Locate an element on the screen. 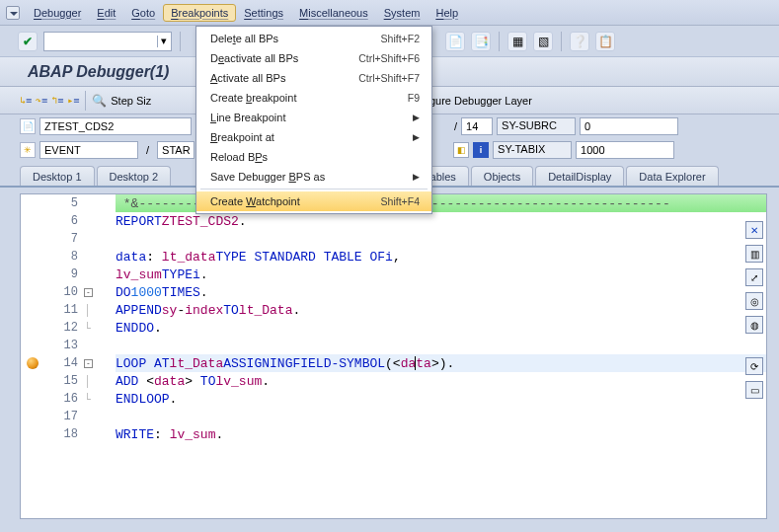 The width and height of the screenshot is (779, 532). gutter-line: 14- is located at coordinates (68, 363).